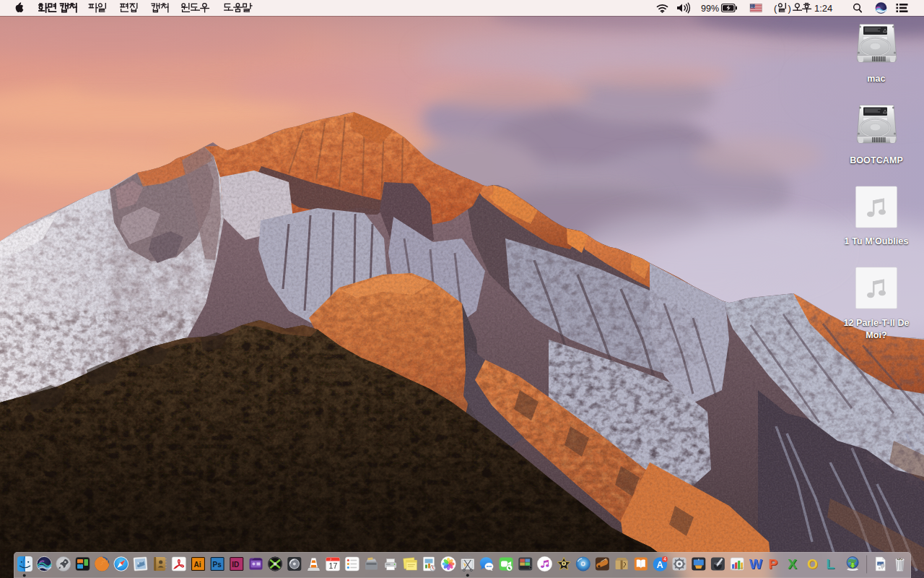  Describe the element at coordinates (665, 559) in the screenshot. I see `svg-text: 4` at that location.